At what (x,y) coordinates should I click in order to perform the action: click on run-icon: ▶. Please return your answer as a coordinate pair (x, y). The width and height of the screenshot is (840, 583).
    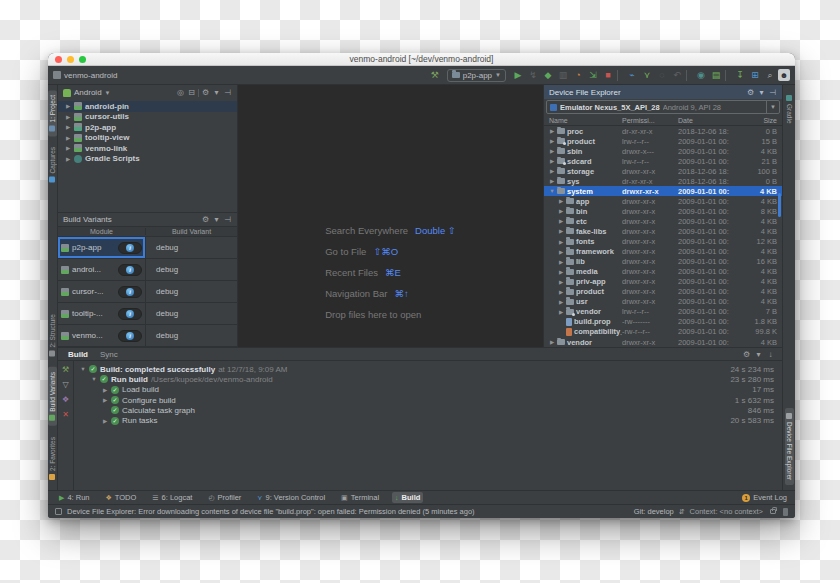
    Looking at the image, I should click on (518, 76).